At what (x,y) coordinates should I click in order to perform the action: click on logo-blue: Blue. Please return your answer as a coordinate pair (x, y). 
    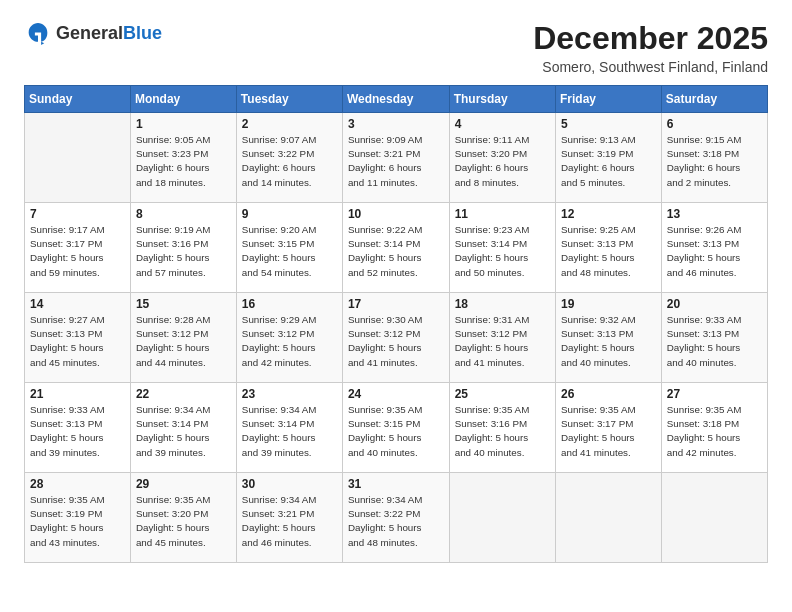
    Looking at the image, I should click on (142, 34).